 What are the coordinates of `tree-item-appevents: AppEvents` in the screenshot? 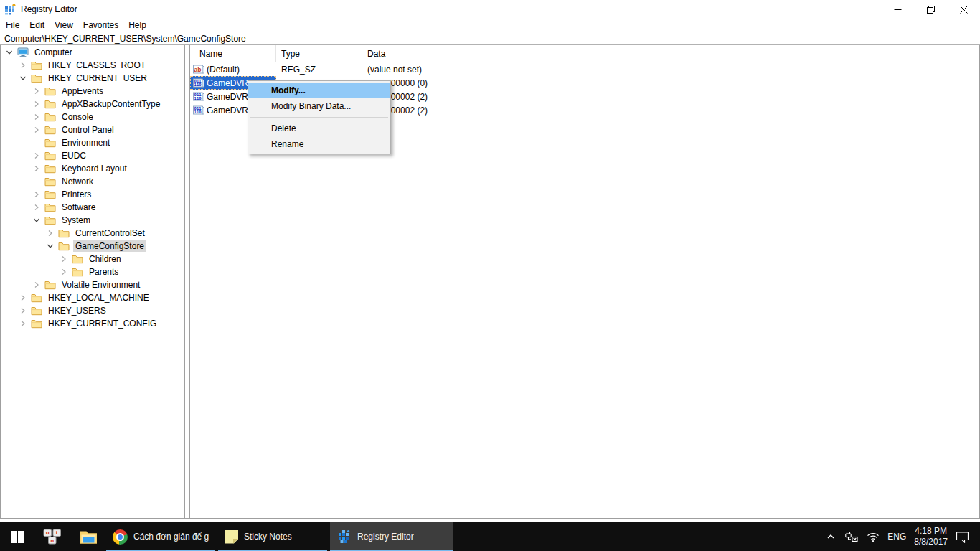 It's located at (93, 91).